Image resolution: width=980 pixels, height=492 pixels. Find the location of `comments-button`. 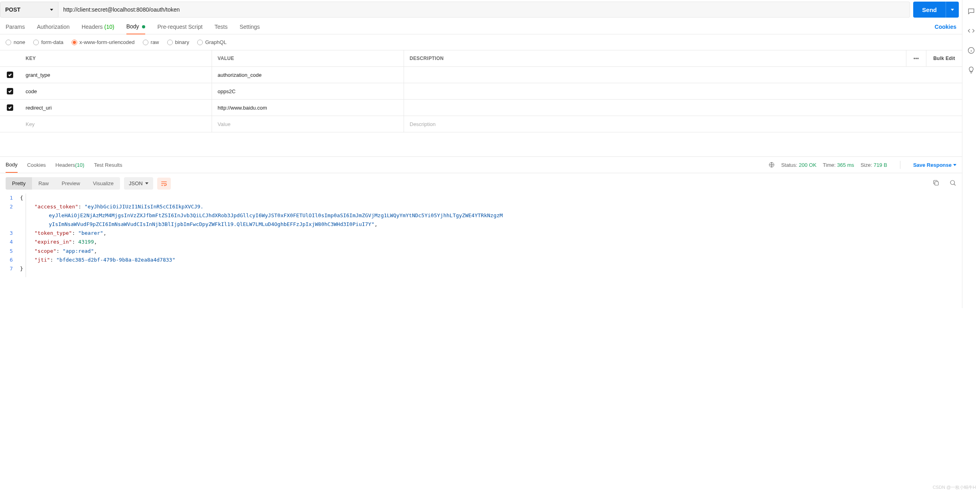

comments-button is located at coordinates (971, 12).